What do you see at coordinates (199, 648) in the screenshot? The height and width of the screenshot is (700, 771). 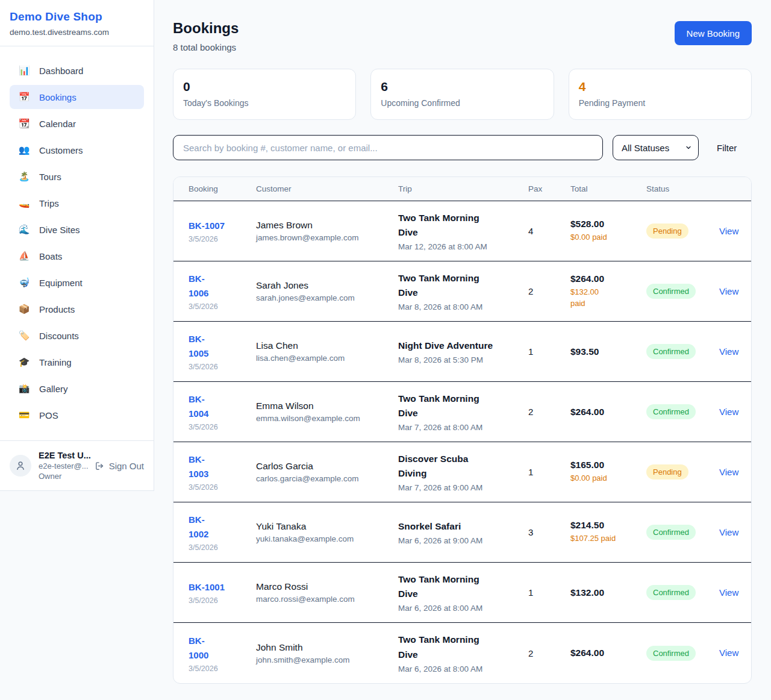 I see `booking-id-link: BK- 1000` at bounding box center [199, 648].